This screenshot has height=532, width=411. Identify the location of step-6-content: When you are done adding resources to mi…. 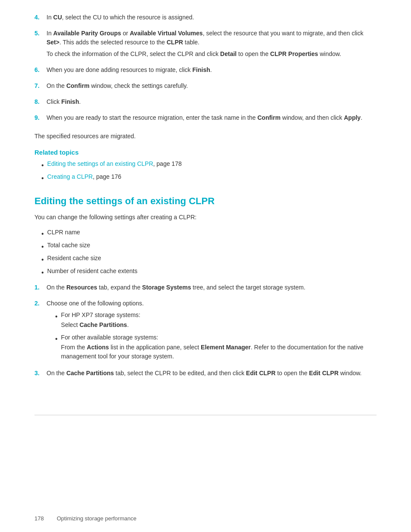
(212, 72).